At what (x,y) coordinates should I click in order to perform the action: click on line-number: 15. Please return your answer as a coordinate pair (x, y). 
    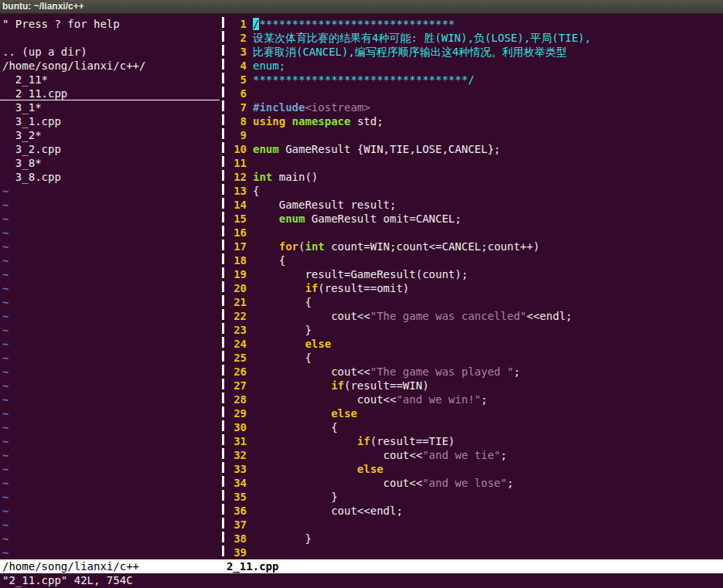
    Looking at the image, I should click on (237, 219).